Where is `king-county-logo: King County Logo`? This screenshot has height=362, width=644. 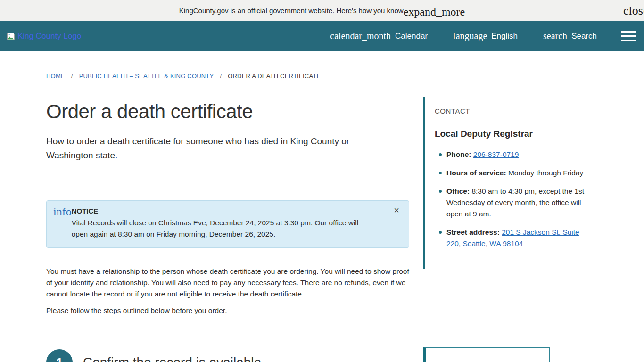
king-county-logo: King County Logo is located at coordinates (44, 36).